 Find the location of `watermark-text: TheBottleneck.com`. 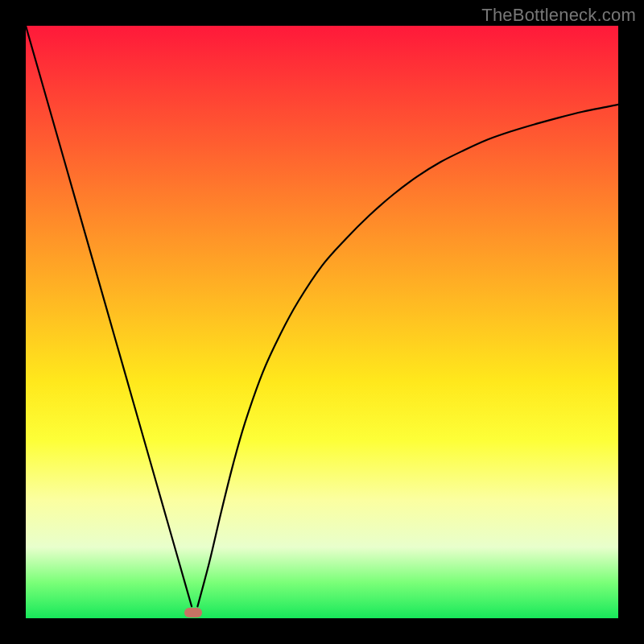

watermark-text: TheBottleneck.com is located at coordinates (559, 15).